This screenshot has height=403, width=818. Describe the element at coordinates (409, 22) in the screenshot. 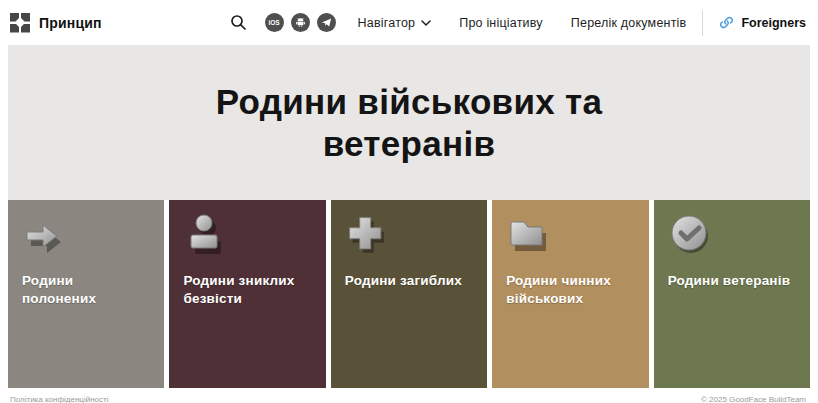

I see `header: Принцип iOS` at that location.